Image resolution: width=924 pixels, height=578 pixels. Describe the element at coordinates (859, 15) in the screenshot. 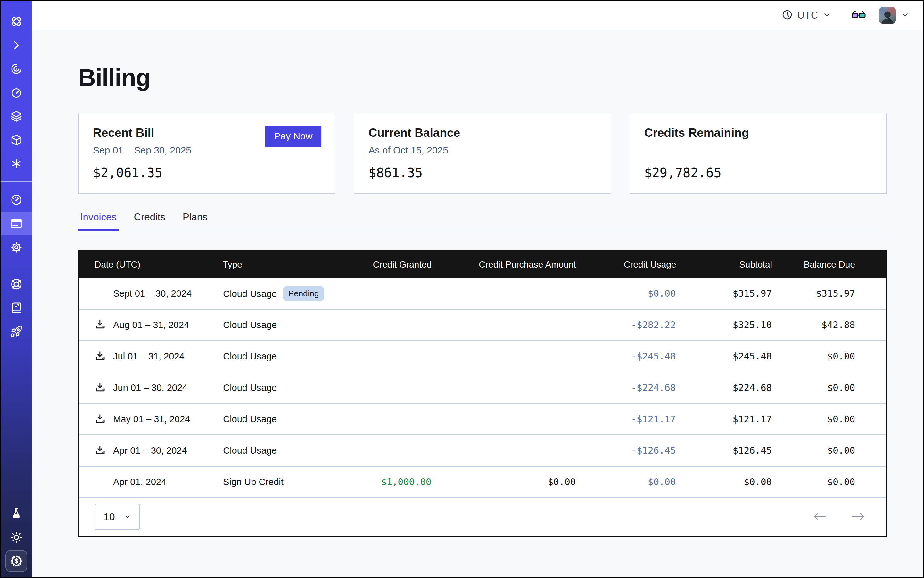

I see `glasses-icon` at that location.